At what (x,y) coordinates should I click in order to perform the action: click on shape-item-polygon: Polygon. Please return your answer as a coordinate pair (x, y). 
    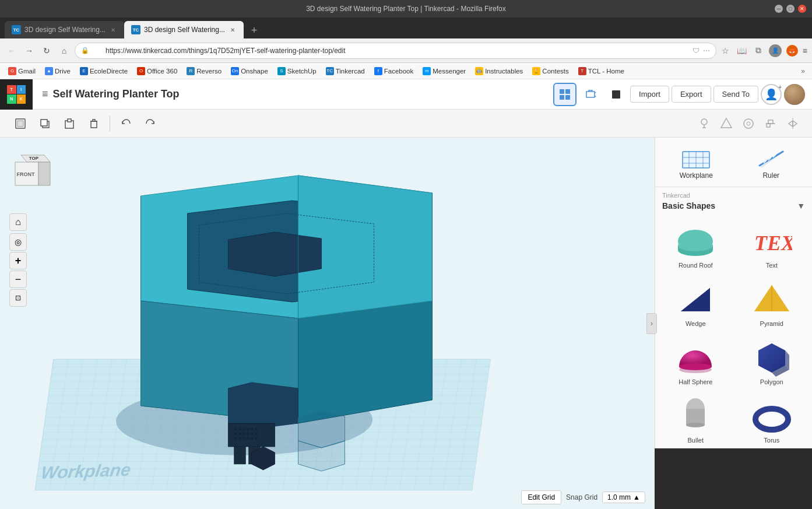
    Looking at the image, I should click on (772, 361).